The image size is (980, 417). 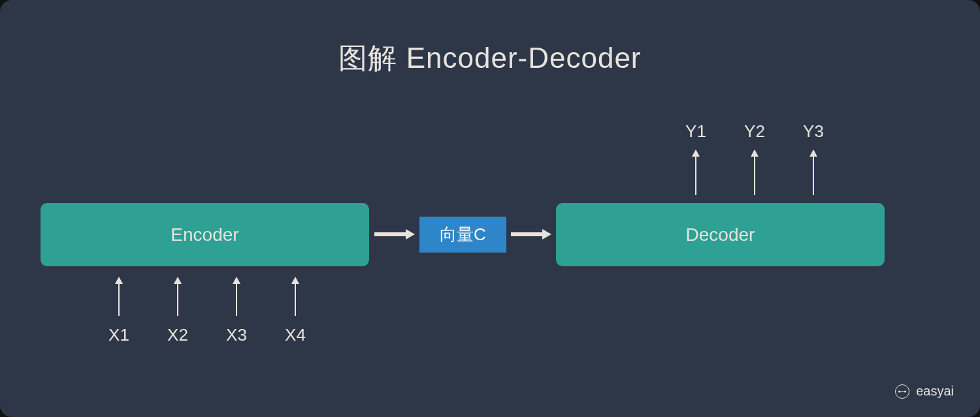 I want to click on input-label-x4: X4, so click(x=295, y=335).